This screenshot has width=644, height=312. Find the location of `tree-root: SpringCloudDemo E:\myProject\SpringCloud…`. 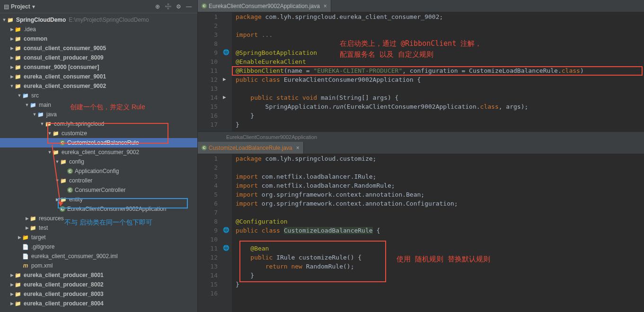

tree-root: SpringCloudDemo E:\myProject\SpringCloud… is located at coordinates (98, 20).